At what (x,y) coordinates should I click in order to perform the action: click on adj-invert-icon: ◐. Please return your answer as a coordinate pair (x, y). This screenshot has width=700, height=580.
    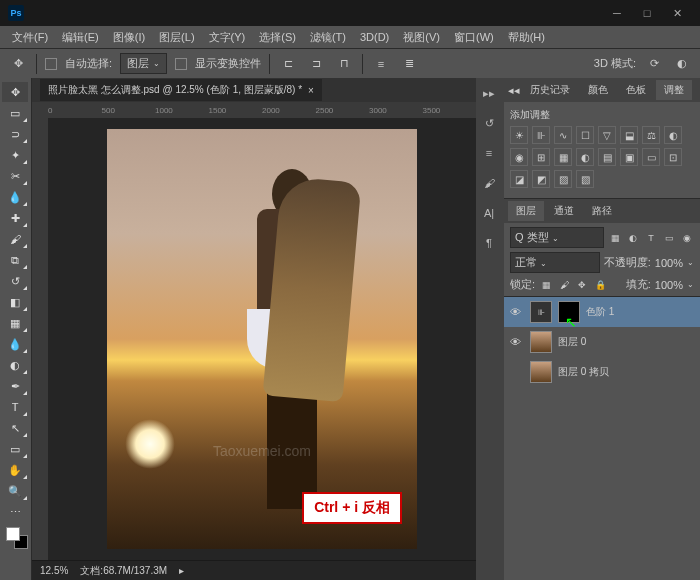
    Looking at the image, I should click on (585, 157).